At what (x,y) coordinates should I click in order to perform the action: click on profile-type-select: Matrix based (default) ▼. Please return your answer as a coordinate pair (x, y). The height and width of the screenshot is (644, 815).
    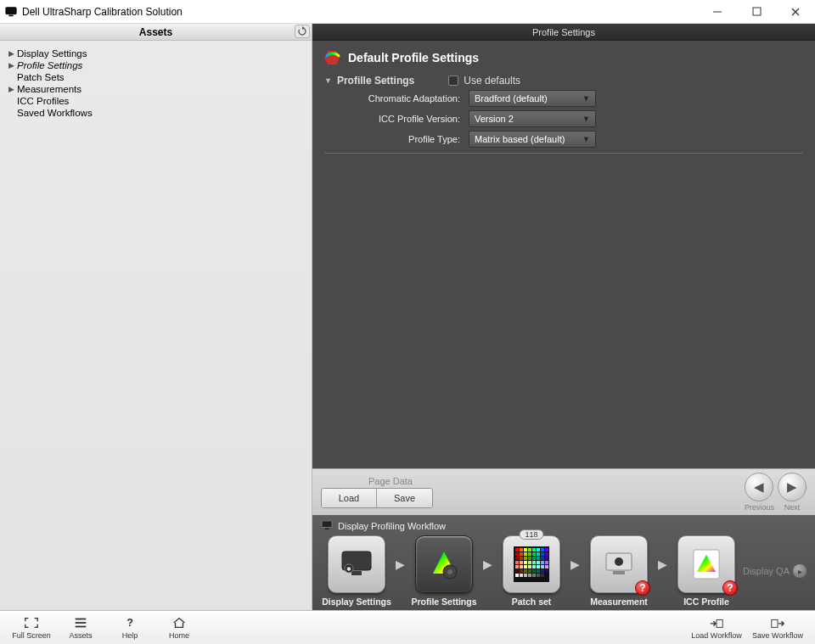
    Looking at the image, I should click on (532, 139).